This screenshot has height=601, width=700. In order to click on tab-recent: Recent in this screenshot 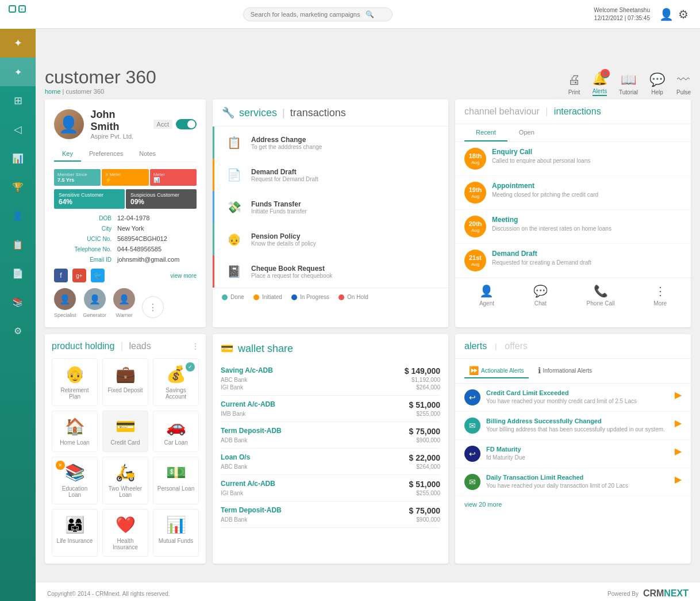, I will do `click(486, 133)`.